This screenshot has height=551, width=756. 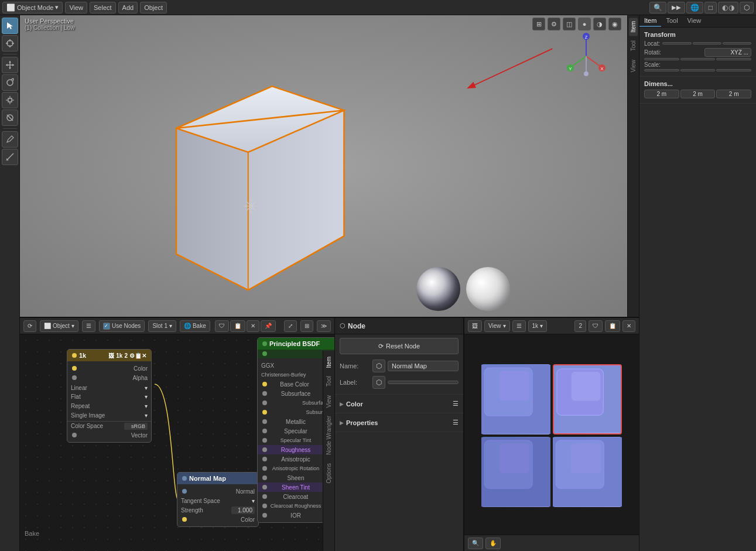 I want to click on measure-tool, so click(x=10, y=157).